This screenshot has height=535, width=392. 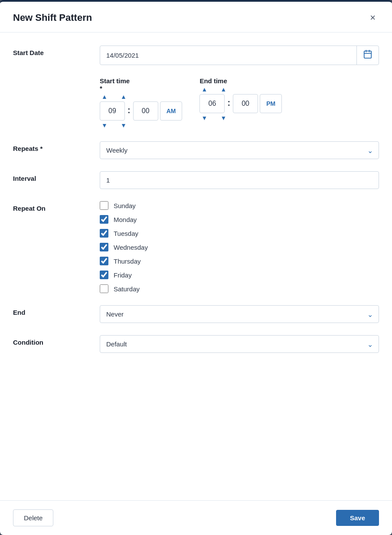 I want to click on wednesday-checkbox, so click(x=104, y=247).